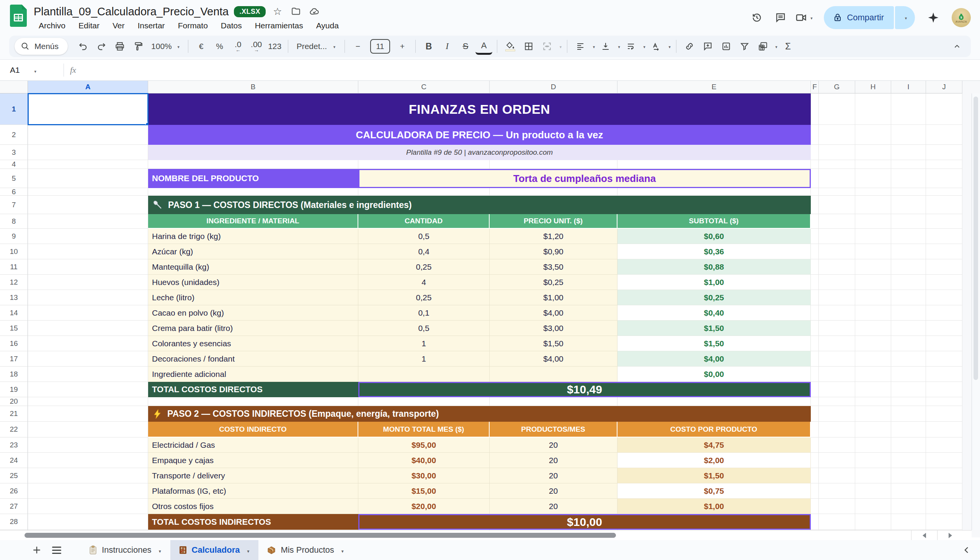 The width and height of the screenshot is (980, 560). I want to click on cell-G21, so click(837, 414).